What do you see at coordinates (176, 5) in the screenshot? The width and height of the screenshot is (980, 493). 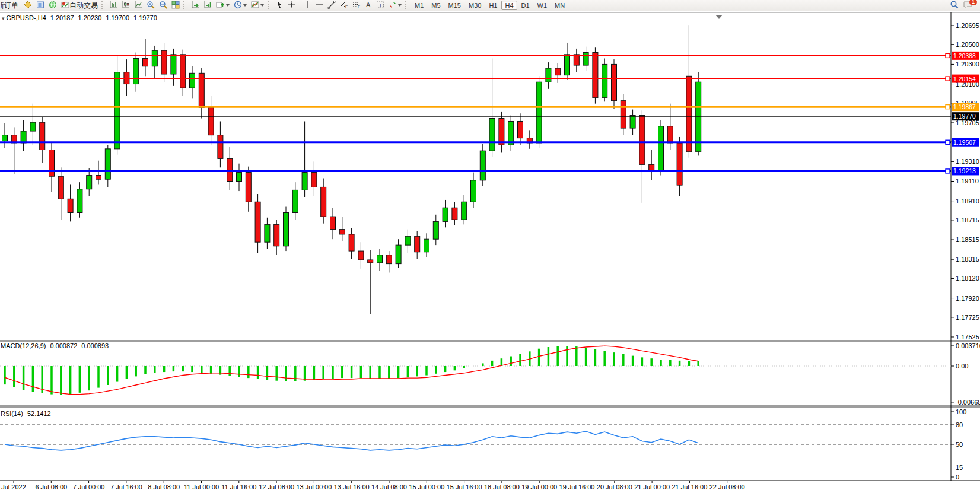 I see `tile-windows-button` at bounding box center [176, 5].